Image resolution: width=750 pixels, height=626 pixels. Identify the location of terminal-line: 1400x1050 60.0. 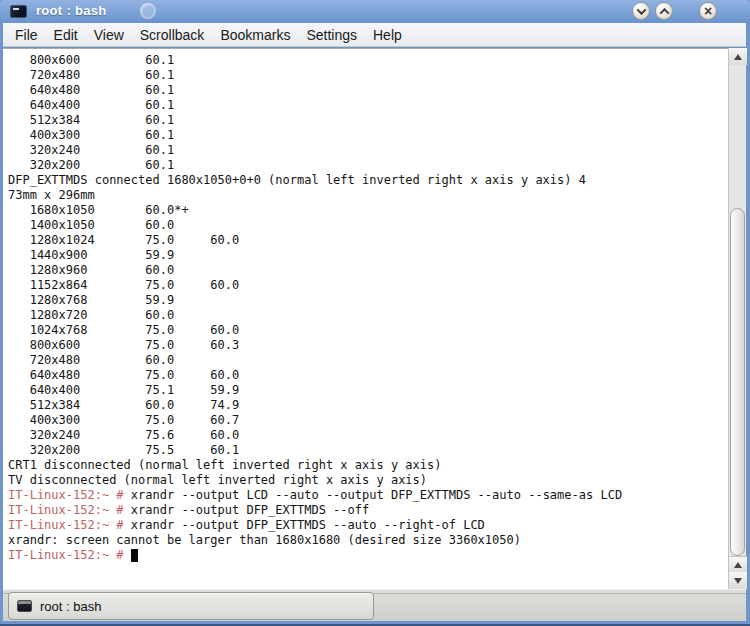
(368, 226).